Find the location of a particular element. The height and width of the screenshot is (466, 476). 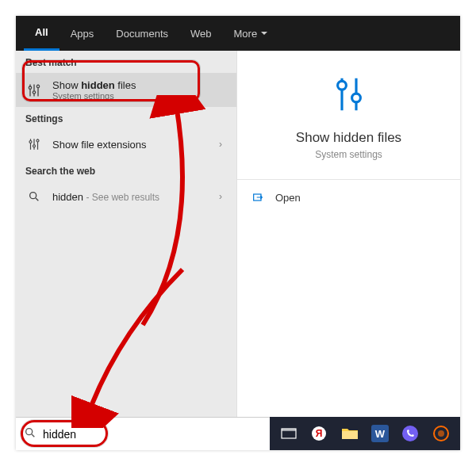

preview-title: Show hidden files is located at coordinates (349, 138).